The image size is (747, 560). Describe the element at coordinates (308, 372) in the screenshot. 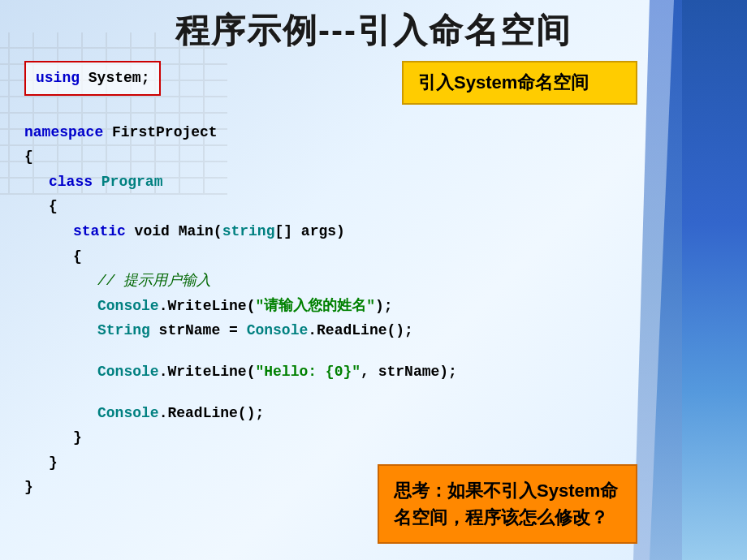

I see `str-2: "Hello: {0}"` at that location.